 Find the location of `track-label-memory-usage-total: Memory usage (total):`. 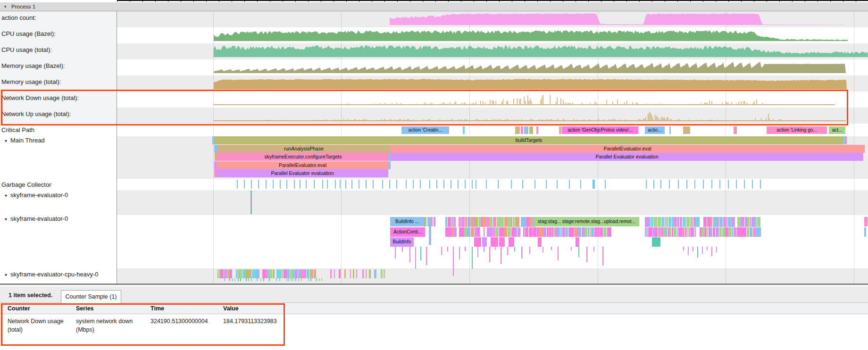

track-label-memory-usage-total: Memory usage (total): is located at coordinates (31, 82).